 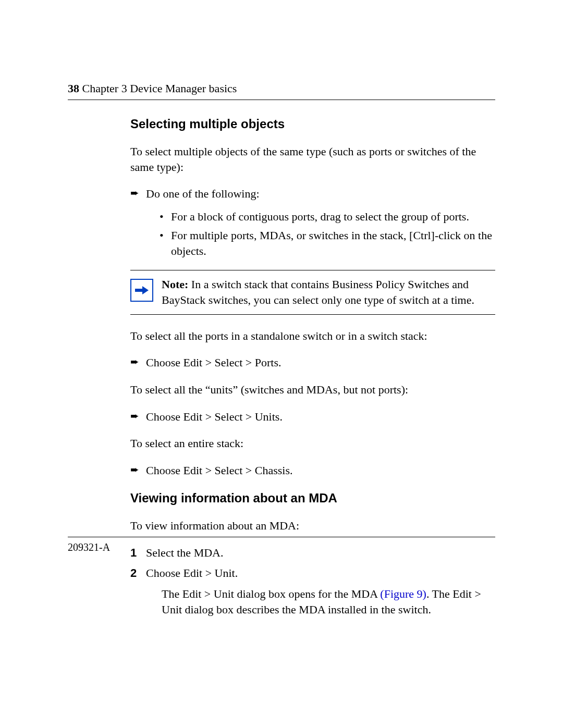 I want to click on page-footer: 209321-A, so click(x=282, y=546).